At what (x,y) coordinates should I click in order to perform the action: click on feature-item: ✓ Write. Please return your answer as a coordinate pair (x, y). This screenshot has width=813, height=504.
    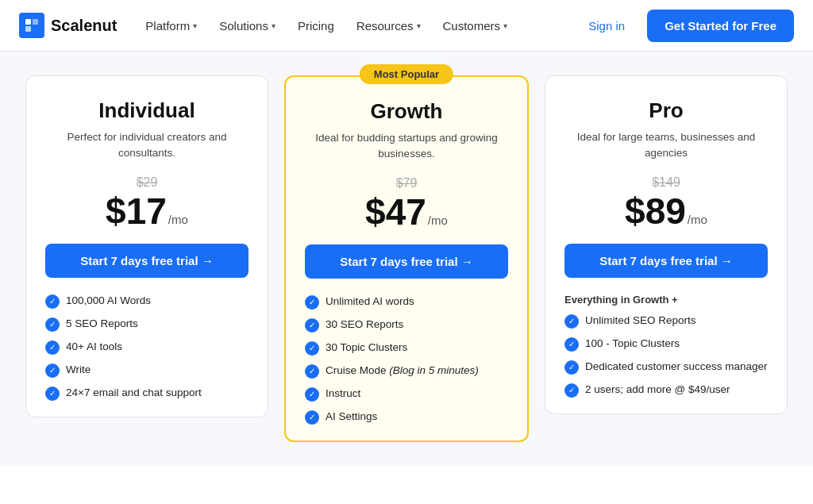
    Looking at the image, I should click on (147, 370).